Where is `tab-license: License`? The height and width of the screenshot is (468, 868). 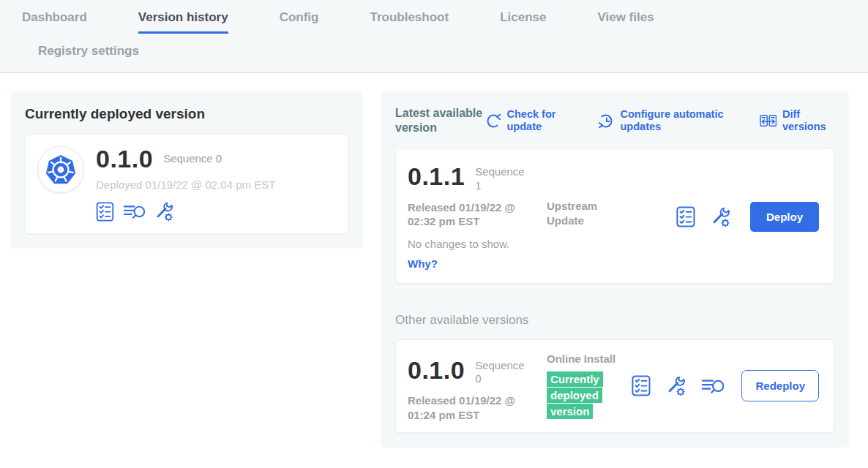 tab-license: License is located at coordinates (523, 20).